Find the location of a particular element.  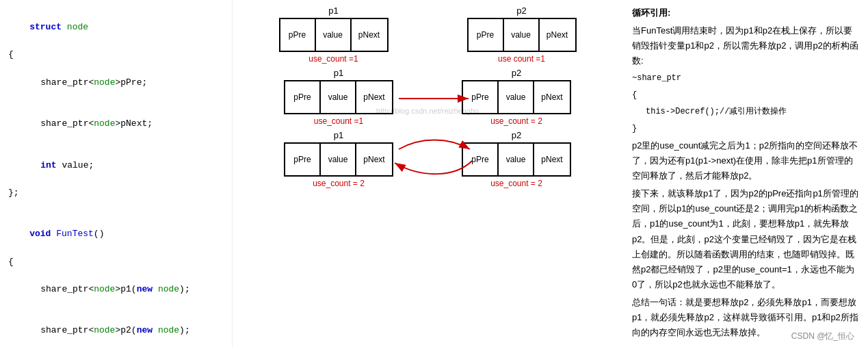

para4: this->Decref();//减引用计数操作 is located at coordinates (752, 112).